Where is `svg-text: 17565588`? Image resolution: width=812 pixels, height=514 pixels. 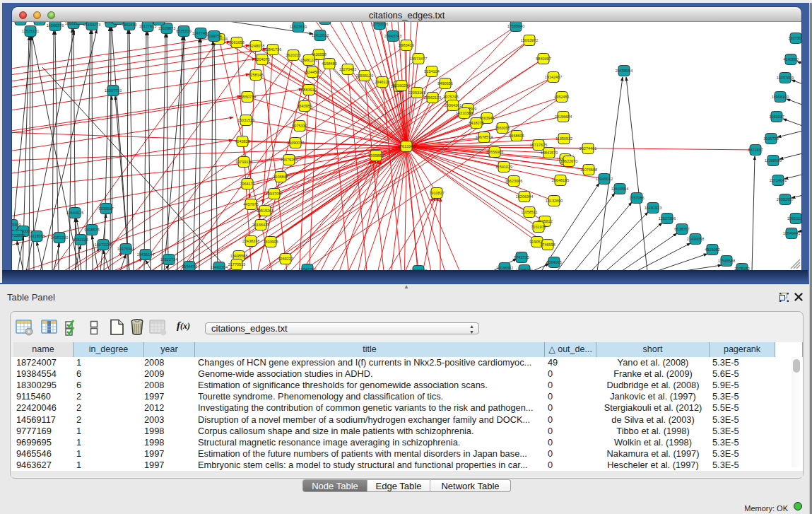
svg-text: 17565588 is located at coordinates (726, 261).